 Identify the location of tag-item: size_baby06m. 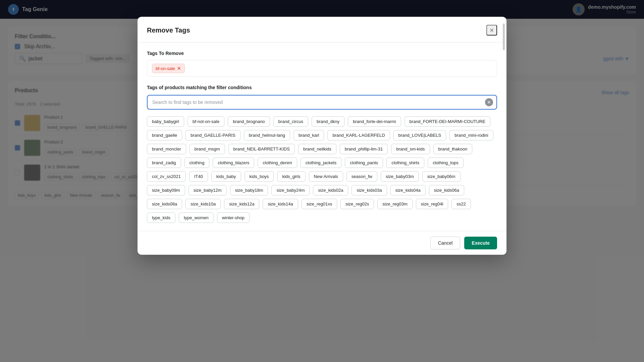
(441, 176).